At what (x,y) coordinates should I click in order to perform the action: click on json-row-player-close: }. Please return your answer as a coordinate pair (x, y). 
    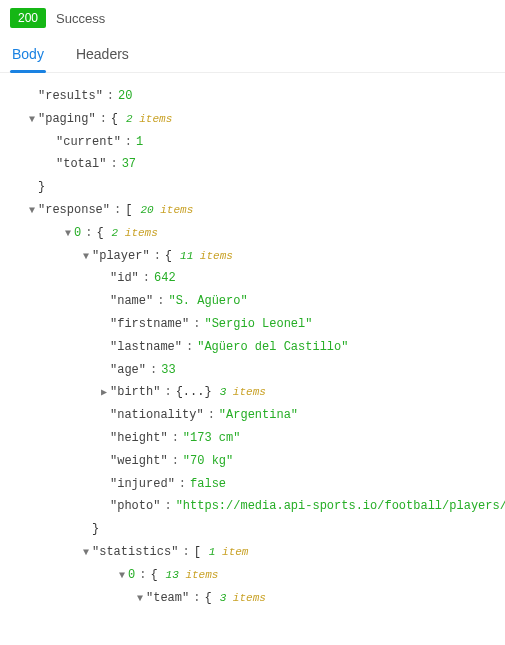
    Looking at the image, I should click on (252, 530).